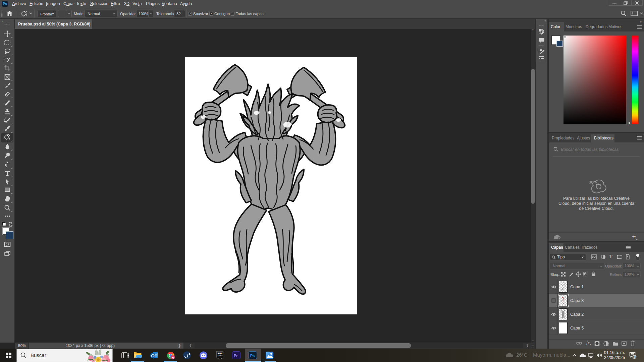 This screenshot has width=644, height=362. I want to click on svg-text: GAMES, so click(220, 356).